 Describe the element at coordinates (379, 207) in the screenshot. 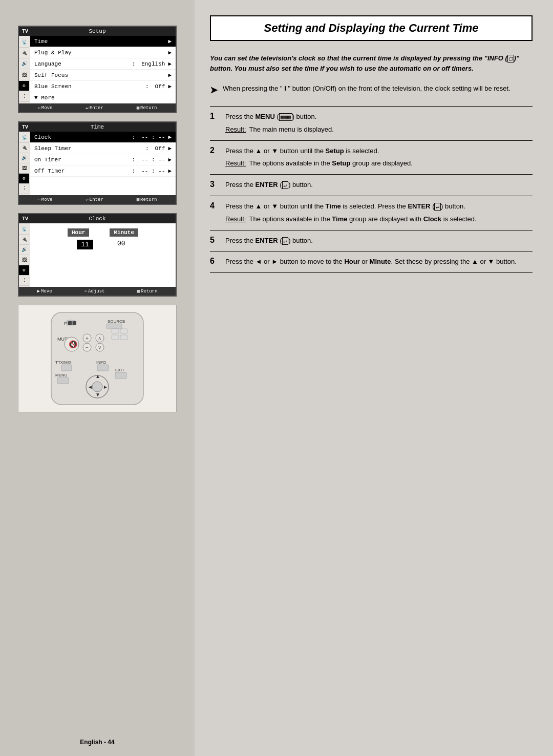

I see `step-4-instruction: Press the ▲ or ▼ button until the Time i…` at that location.